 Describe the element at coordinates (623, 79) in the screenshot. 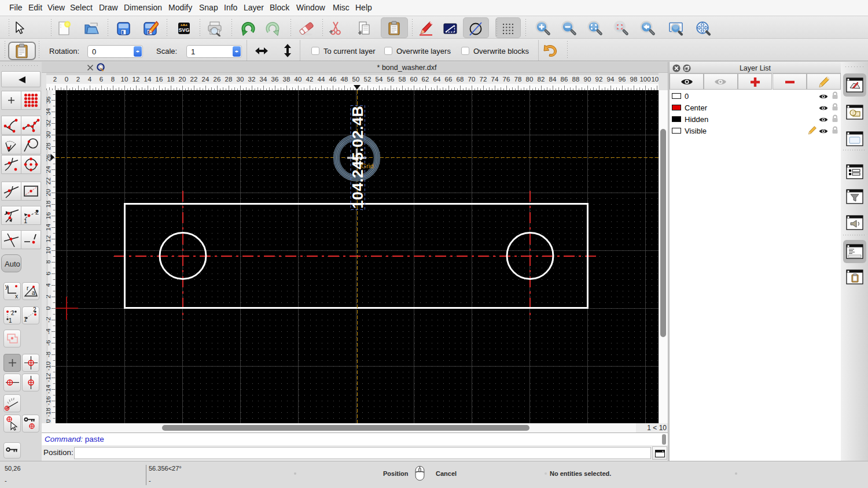

I see `svg-text: 96` at that location.